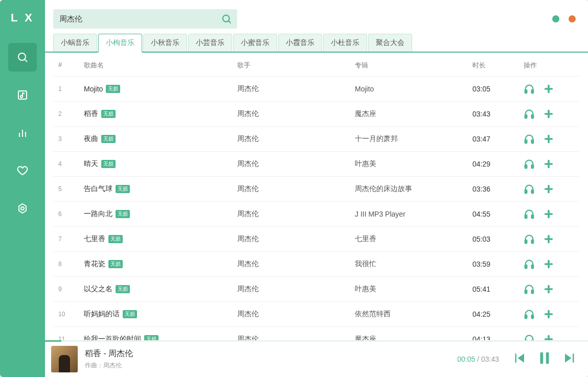 The width and height of the screenshot is (588, 377). What do you see at coordinates (316, 239) in the screenshot?
I see `table-row: 7七里香无损周杰伦七里香05:03` at bounding box center [316, 239].